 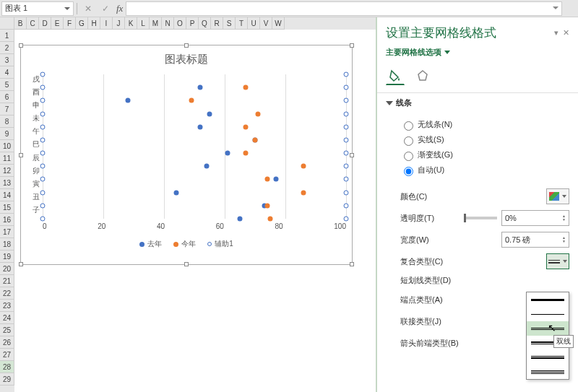 I want to click on column-header: C, so click(x=33, y=23).